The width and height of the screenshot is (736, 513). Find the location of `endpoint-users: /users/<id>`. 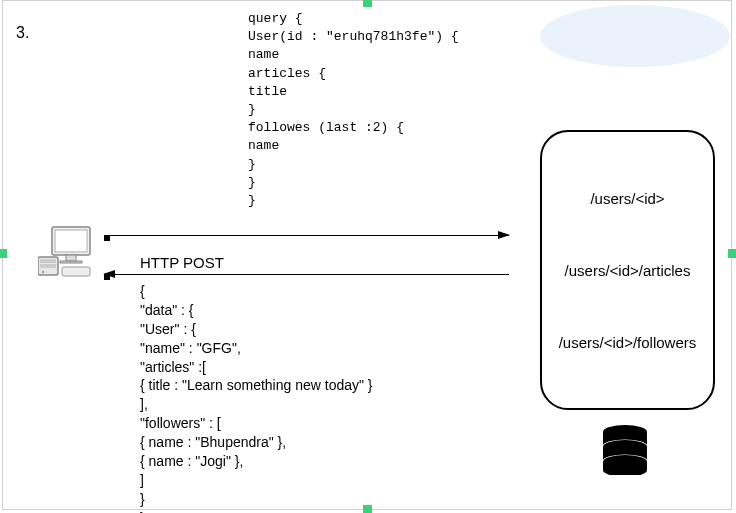

endpoint-users: /users/<id> is located at coordinates (627, 198).